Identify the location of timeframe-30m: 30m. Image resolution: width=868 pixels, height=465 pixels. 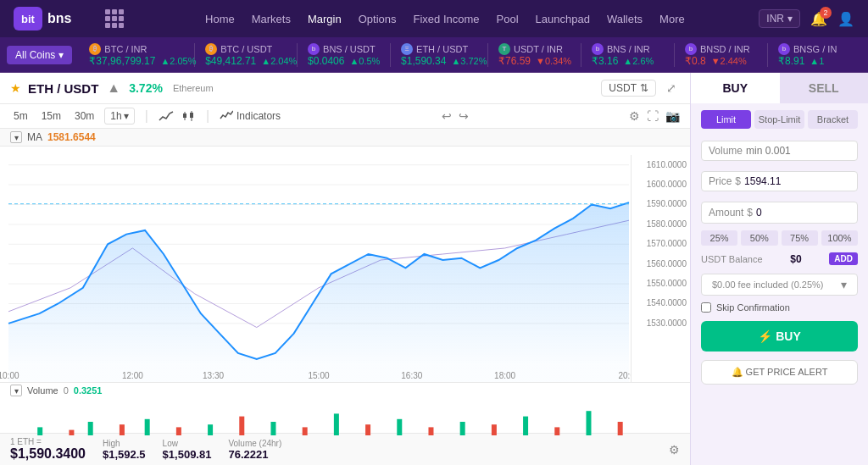
(85, 116).